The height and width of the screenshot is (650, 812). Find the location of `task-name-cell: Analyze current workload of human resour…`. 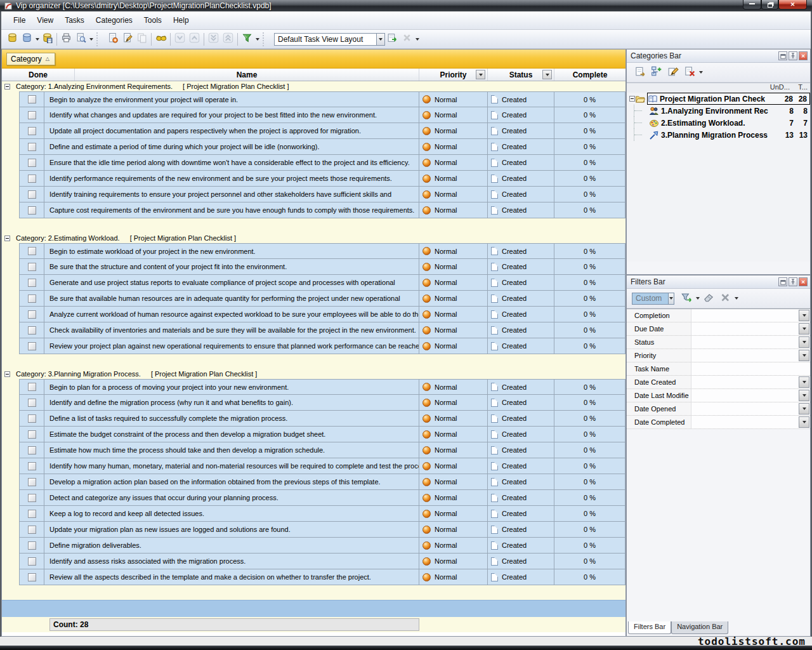

task-name-cell: Analyze current workload of human resour… is located at coordinates (232, 315).